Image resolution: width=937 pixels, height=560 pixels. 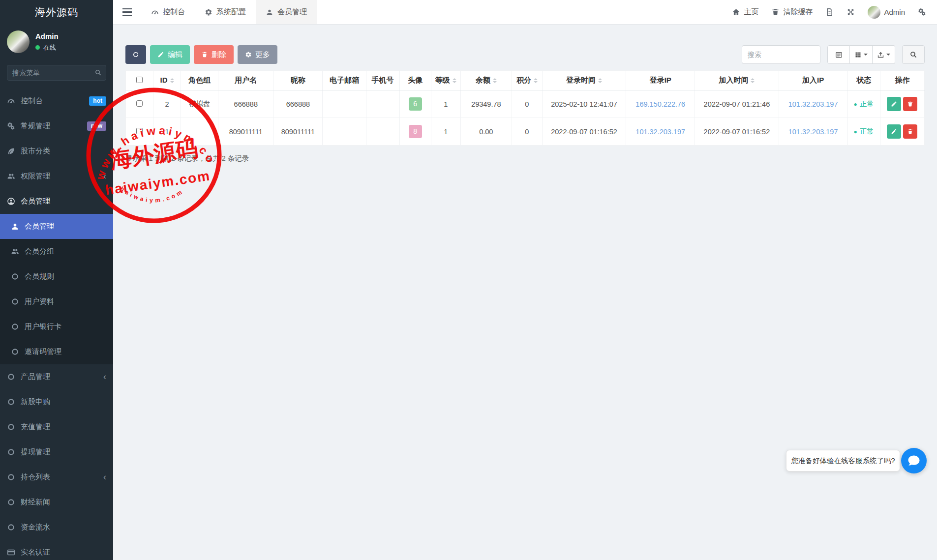 I want to click on sidebar-item-finance-news: 财经新闻, so click(x=57, y=502).